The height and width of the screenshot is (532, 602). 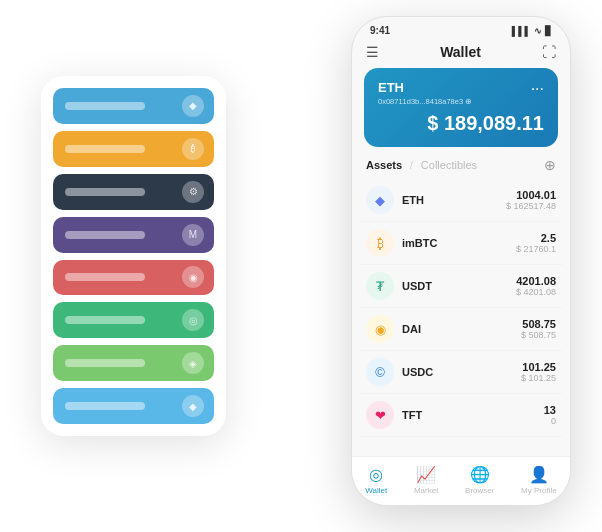 What do you see at coordinates (426, 480) in the screenshot?
I see `nav-item-market: 📈Market` at bounding box center [426, 480].